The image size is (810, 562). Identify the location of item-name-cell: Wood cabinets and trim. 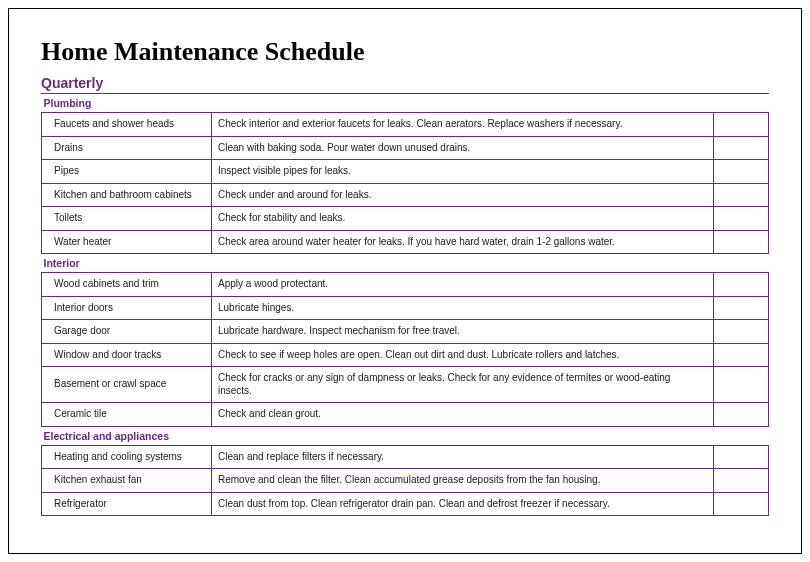
(127, 285).